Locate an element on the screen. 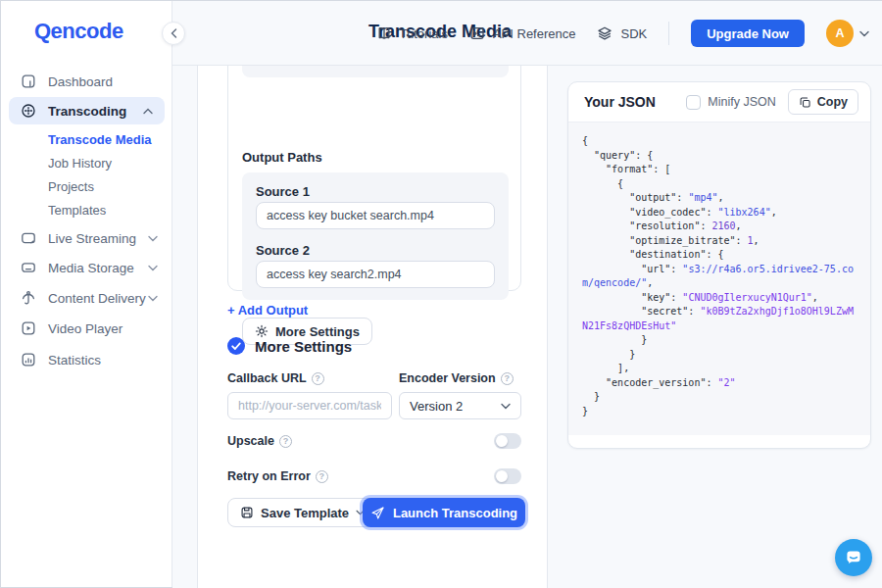 The width and height of the screenshot is (882, 588). api-reference-label: API Reference is located at coordinates (535, 33).